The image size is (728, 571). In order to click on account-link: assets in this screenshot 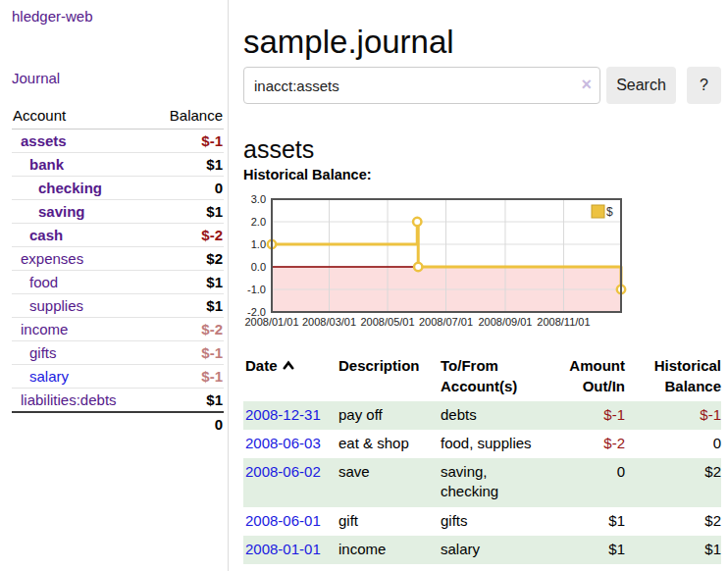, I will do `click(43, 141)`.